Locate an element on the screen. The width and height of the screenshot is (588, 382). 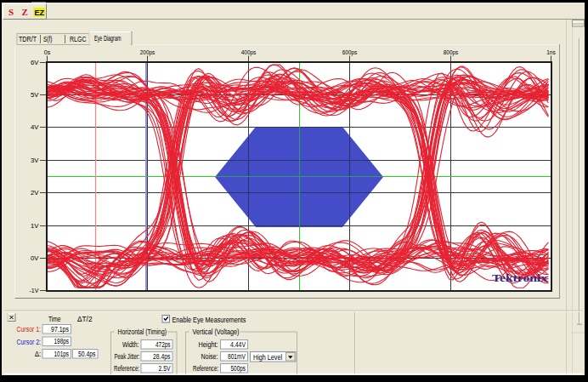
svg-text: Cursor 1: is located at coordinates (29, 329).